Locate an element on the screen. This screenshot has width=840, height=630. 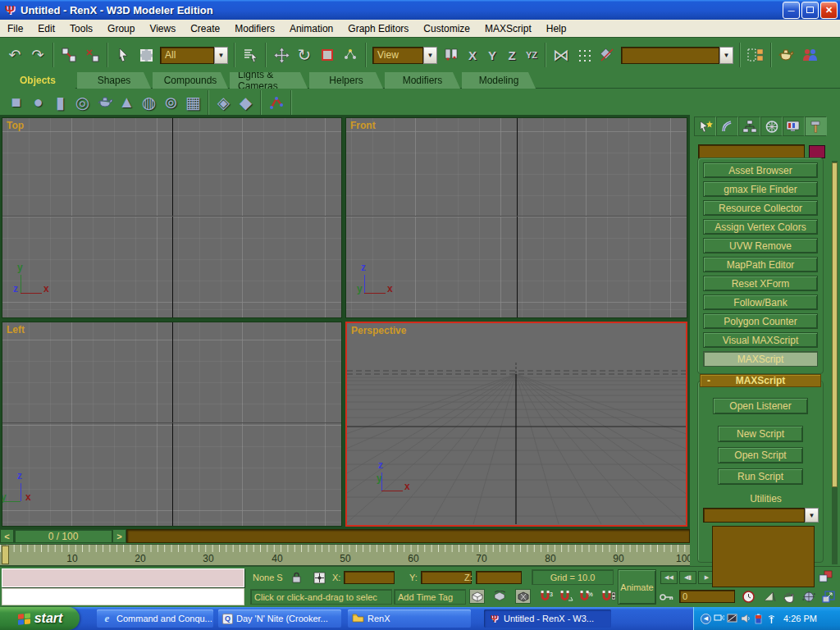
tab-modifiers: Modifiers is located at coordinates (422, 80).